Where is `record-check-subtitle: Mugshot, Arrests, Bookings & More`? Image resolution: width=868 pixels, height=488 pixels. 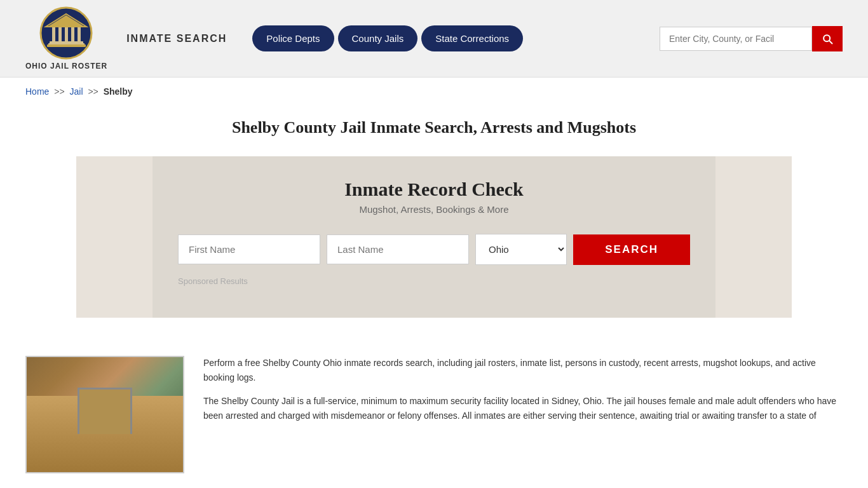
record-check-subtitle: Mugshot, Arrests, Bookings & More is located at coordinates (434, 210).